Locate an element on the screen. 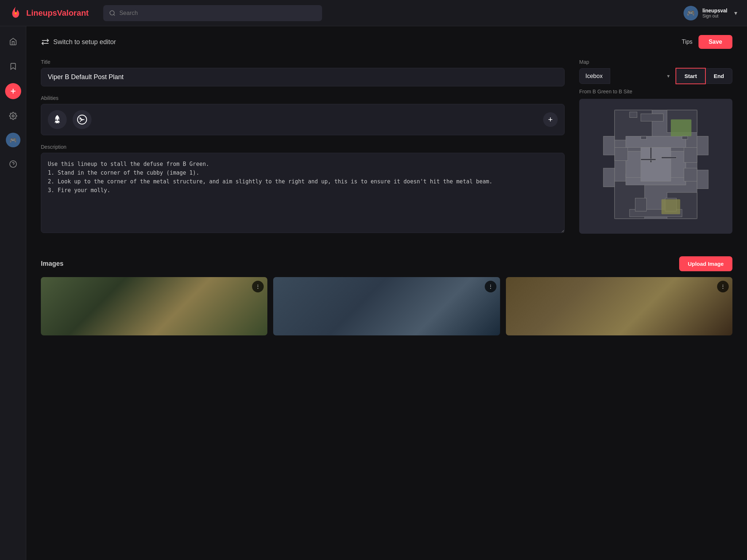  avatar: 🎮 is located at coordinates (691, 13).